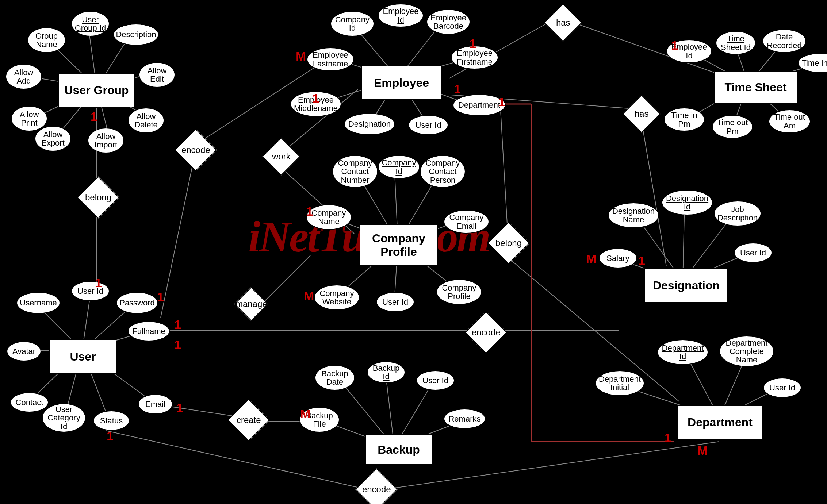  Describe the element at coordinates (479, 105) in the screenshot. I see `attr-e-department: Department` at that location.